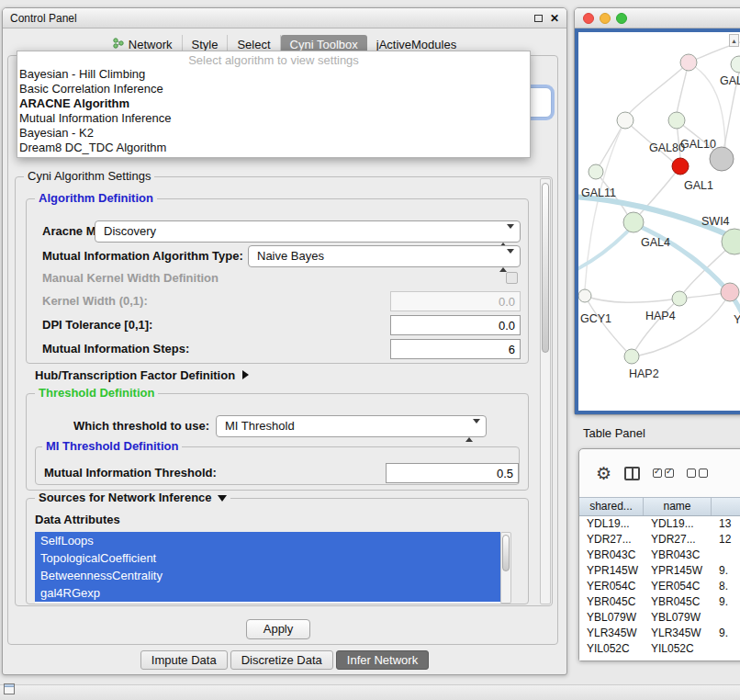 Image resolution: width=740 pixels, height=700 pixels. Describe the element at coordinates (538, 18) in the screenshot. I see `float-window-icon` at that location.